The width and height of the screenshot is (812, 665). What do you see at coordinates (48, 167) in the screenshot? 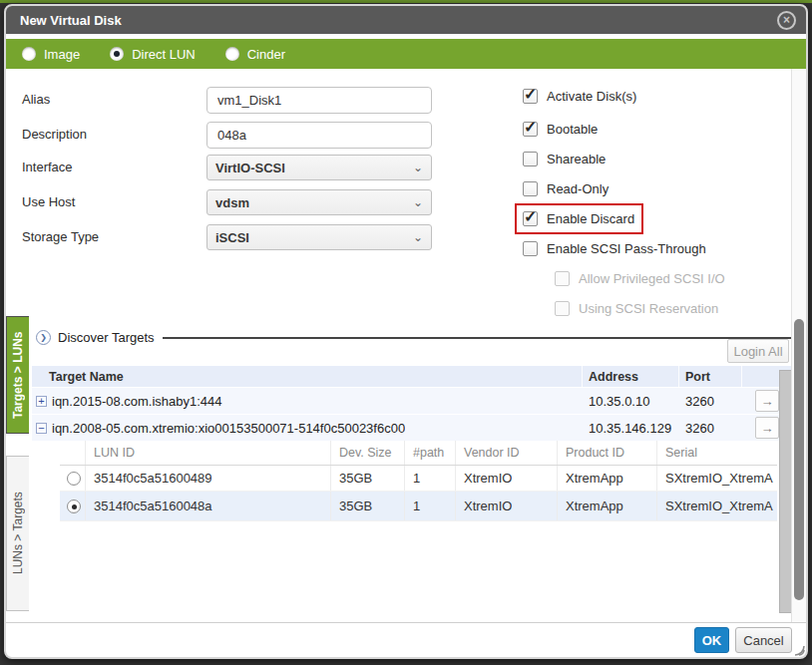
I see `interface-label: Interface` at bounding box center [48, 167].